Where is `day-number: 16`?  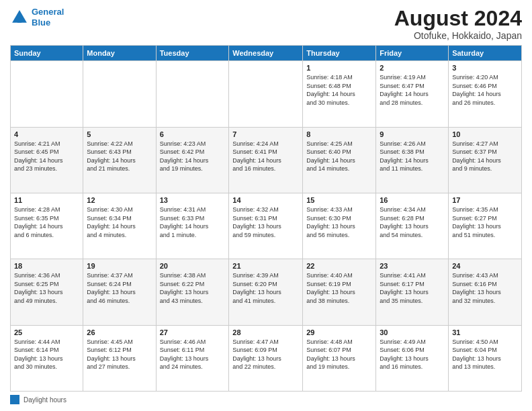
day-number: 16 is located at coordinates (412, 200).